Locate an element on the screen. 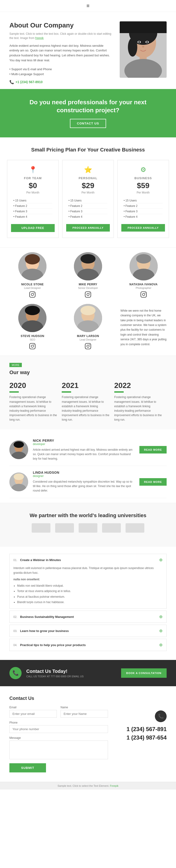 The image size is (176, 868). form-group-name: Name is located at coordinates (84, 712).